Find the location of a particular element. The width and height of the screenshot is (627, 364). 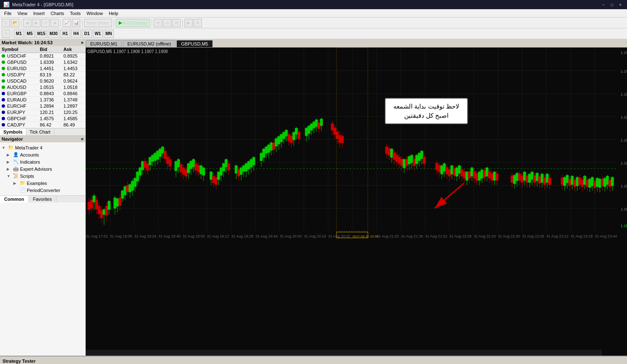

tf-m1: M1 is located at coordinates (19, 34).